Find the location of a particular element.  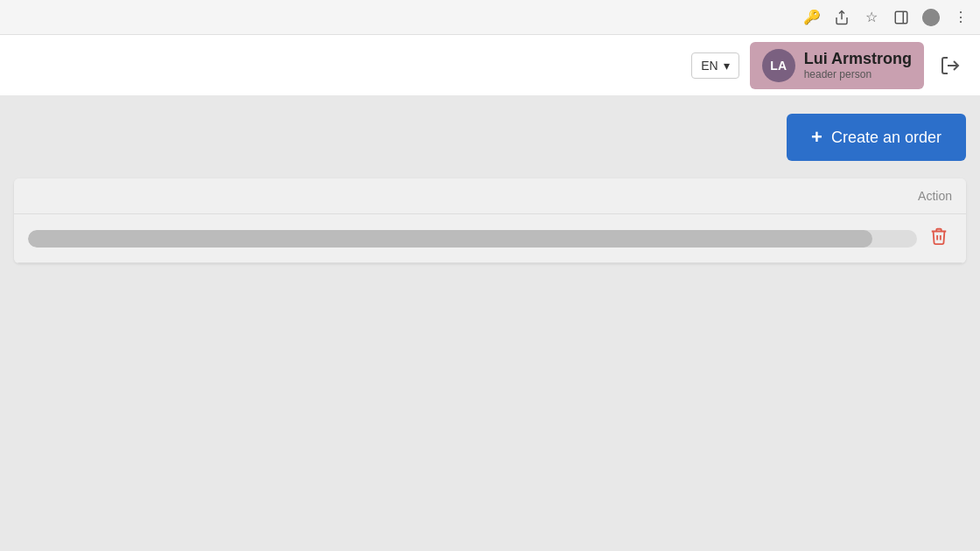

row-progress-fill is located at coordinates (450, 239).